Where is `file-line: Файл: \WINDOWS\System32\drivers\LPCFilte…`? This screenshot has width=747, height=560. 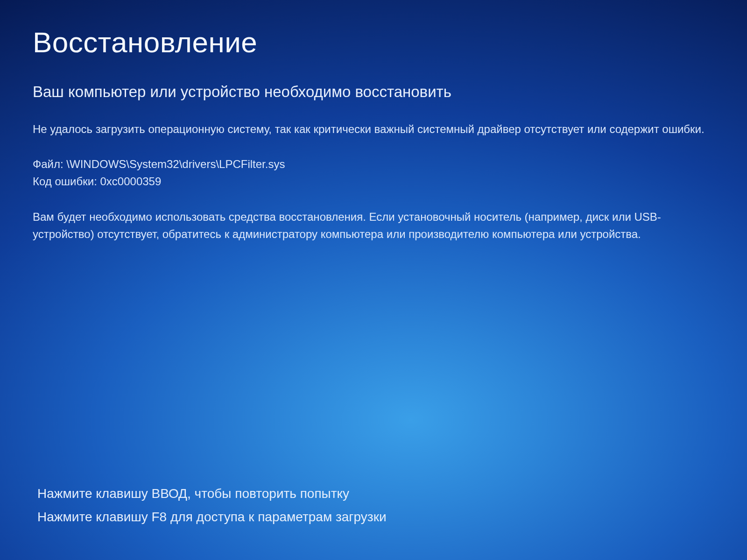
file-line: Файл: \WINDOWS\System32\drivers\LPCFilte… is located at coordinates (376, 164).